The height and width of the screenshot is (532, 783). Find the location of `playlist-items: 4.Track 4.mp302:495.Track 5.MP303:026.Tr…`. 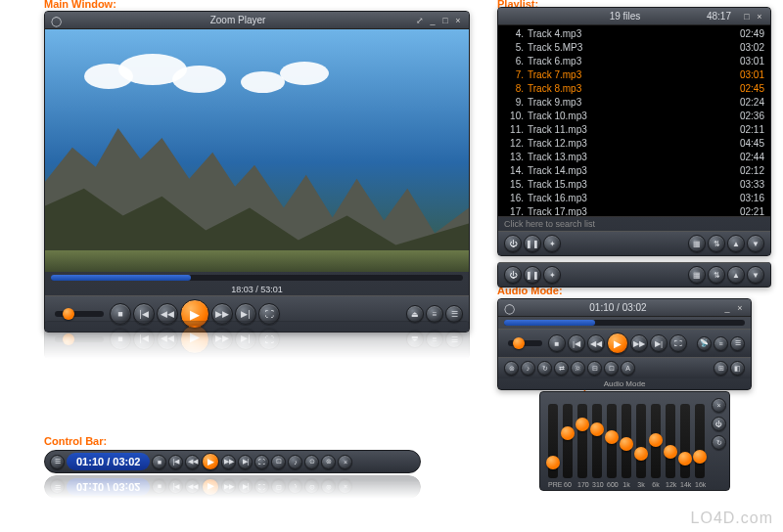

playlist-items: 4.Track 4.mp302:495.Track 5.MP303:026.Tr… is located at coordinates (634, 121).